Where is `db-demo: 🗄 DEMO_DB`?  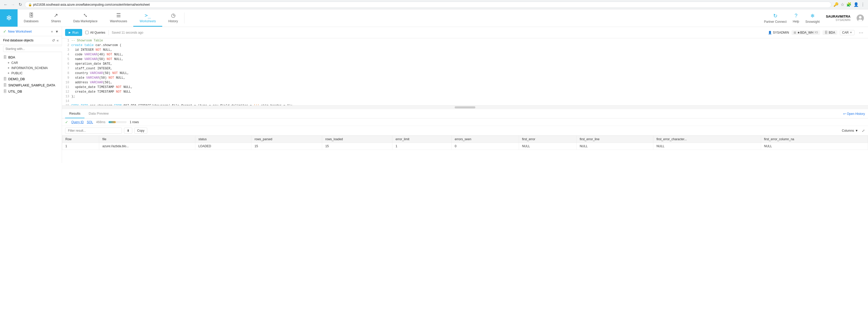
db-demo: 🗄 DEMO_DB is located at coordinates (31, 79).